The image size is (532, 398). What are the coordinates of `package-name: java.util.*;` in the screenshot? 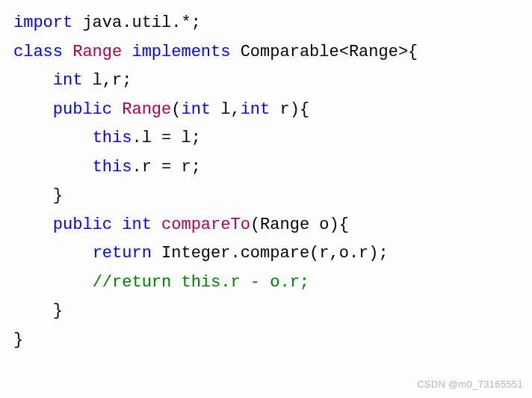 It's located at (137, 22).